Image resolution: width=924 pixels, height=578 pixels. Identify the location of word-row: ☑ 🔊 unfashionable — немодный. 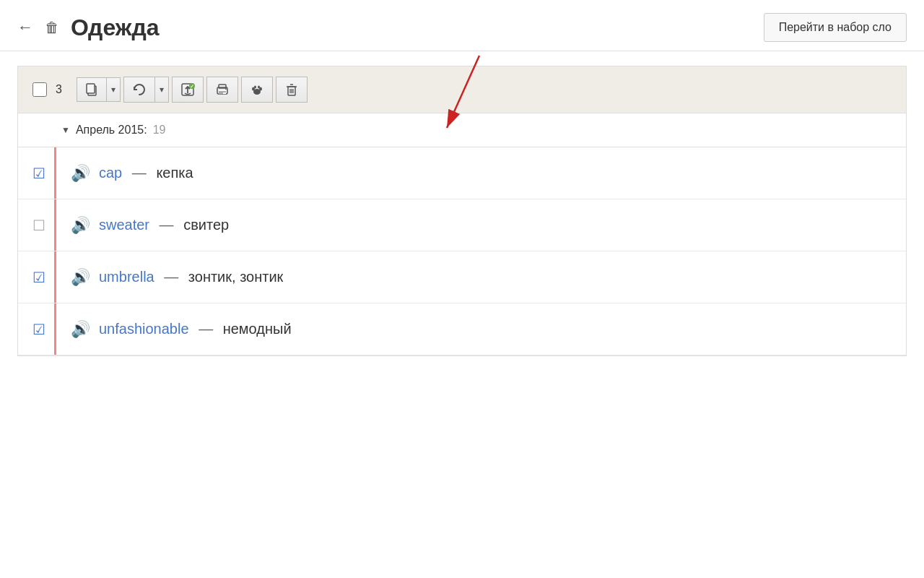
(462, 329).